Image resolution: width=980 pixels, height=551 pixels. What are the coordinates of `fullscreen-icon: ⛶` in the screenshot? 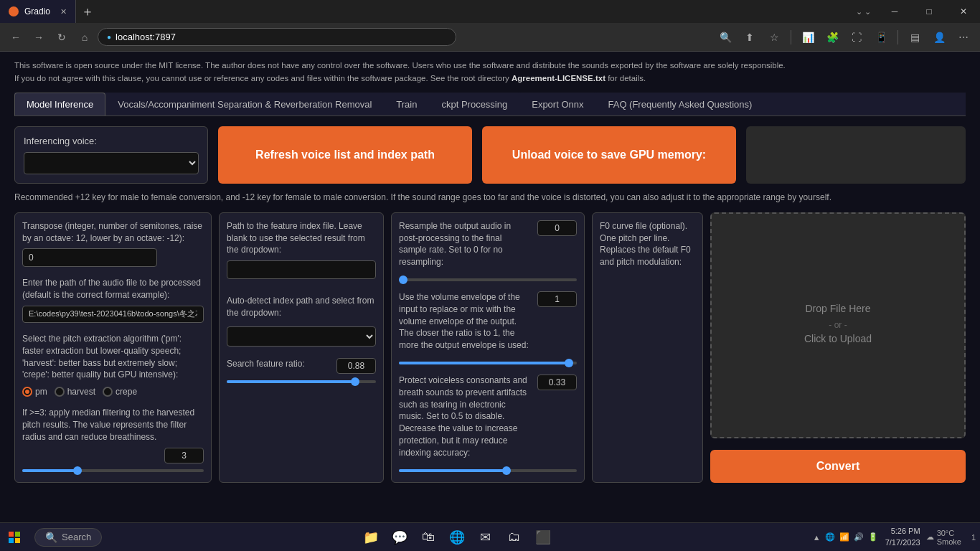 It's located at (857, 37).